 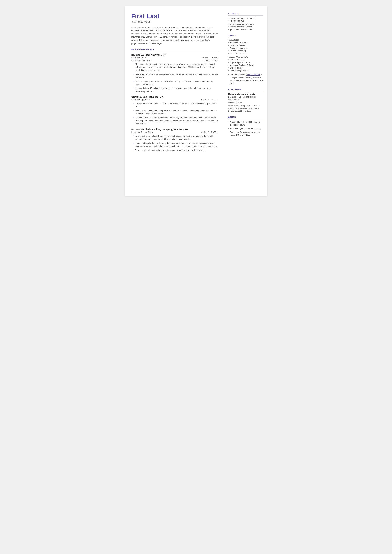 I want to click on skill-insurance-brokerage: Insurance Brokerage, so click(x=246, y=43).